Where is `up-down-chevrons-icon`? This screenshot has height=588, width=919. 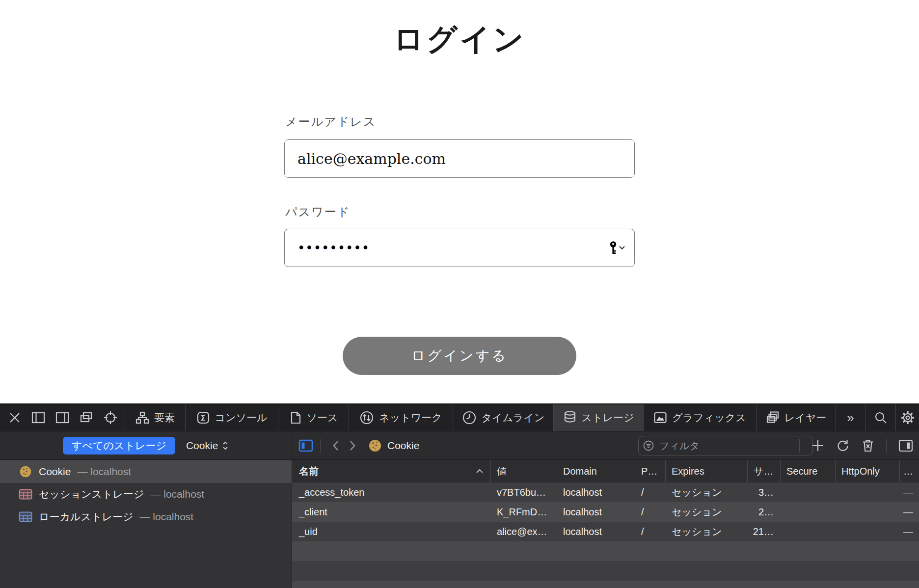
up-down-chevrons-icon is located at coordinates (225, 446).